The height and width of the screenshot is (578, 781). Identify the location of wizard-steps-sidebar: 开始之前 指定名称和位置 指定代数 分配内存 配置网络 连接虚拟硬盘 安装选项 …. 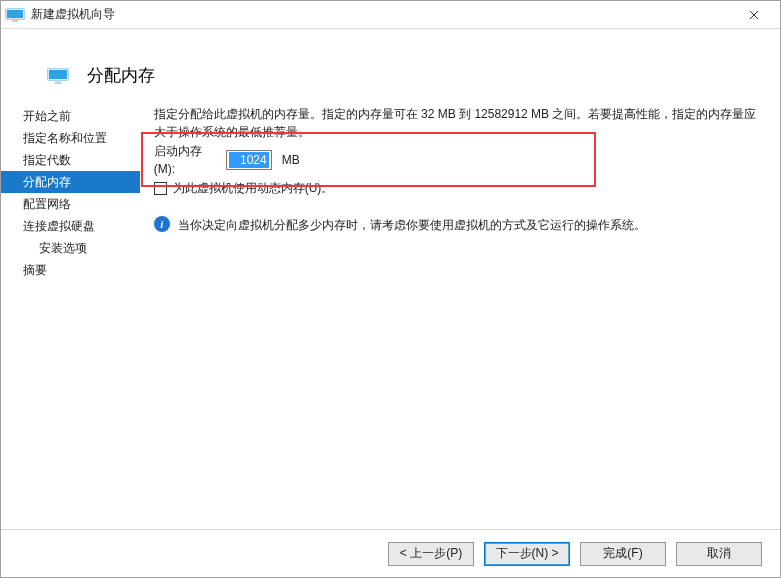
(70, 317).